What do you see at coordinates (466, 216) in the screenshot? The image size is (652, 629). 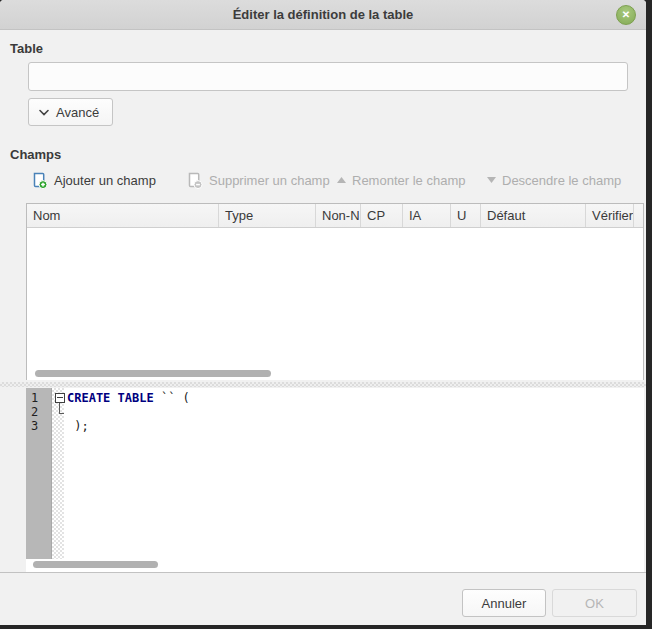 I see `column-header-u: U` at bounding box center [466, 216].